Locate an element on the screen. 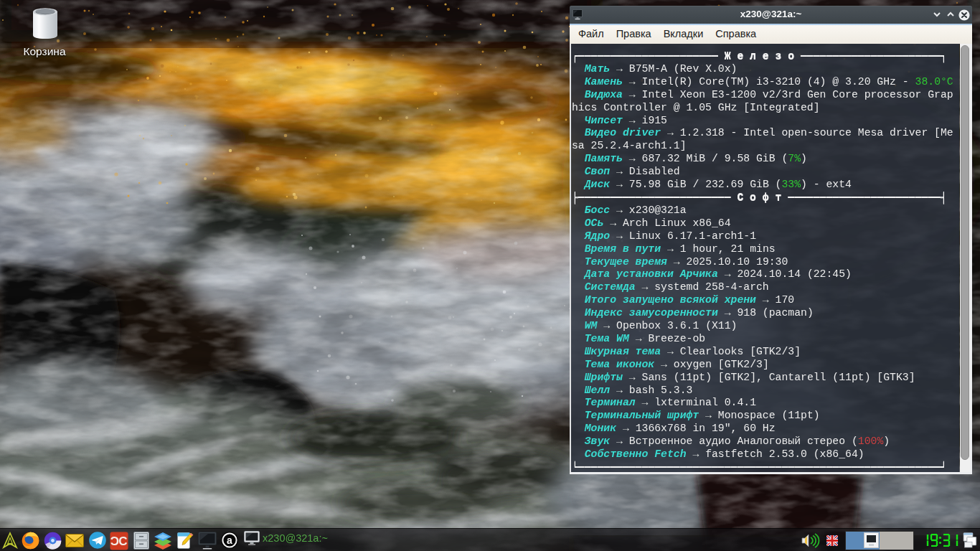  svg-text: C is located at coordinates (123, 541).